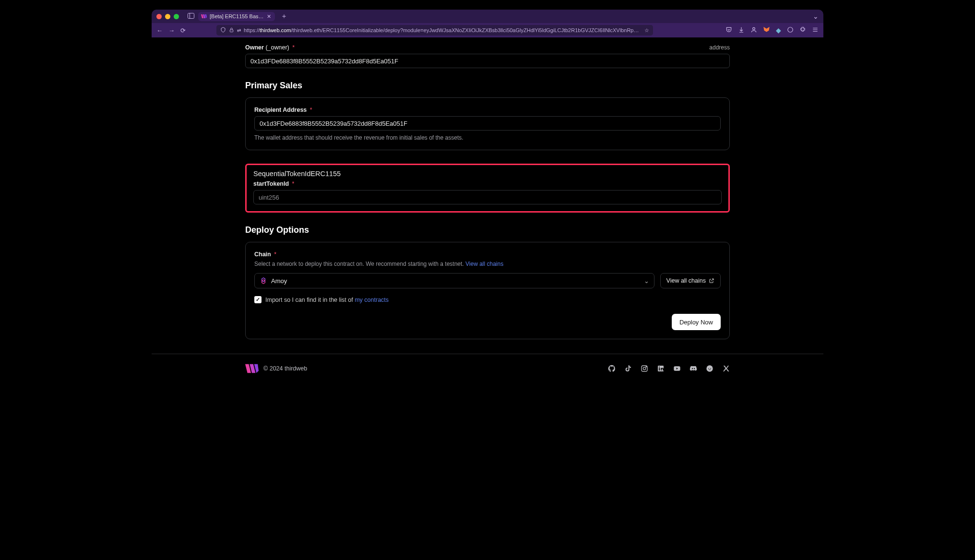 Image resolution: width=975 pixels, height=560 pixels. I want to click on sequential-heading: SequentialTokenIdERC1155, so click(488, 174).